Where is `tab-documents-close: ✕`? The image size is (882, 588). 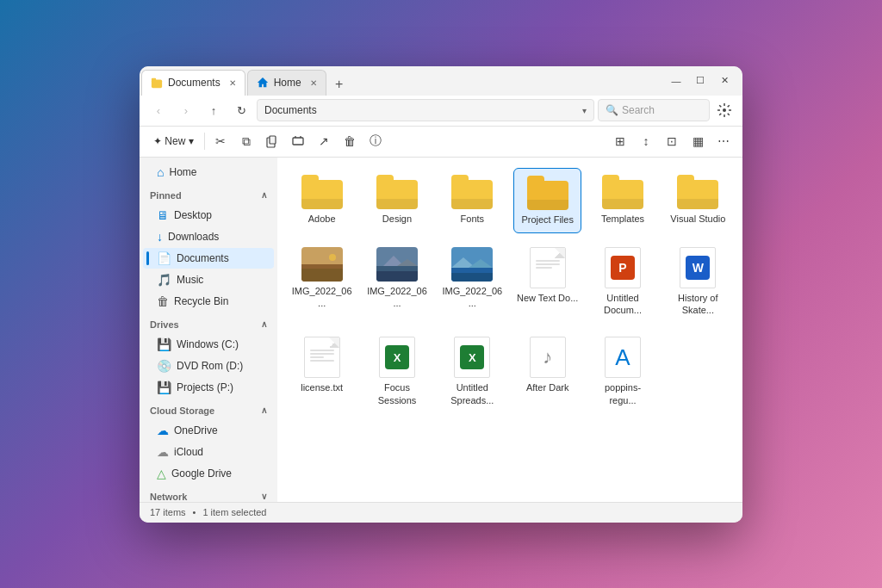
tab-documents-close: ✕ is located at coordinates (233, 83).